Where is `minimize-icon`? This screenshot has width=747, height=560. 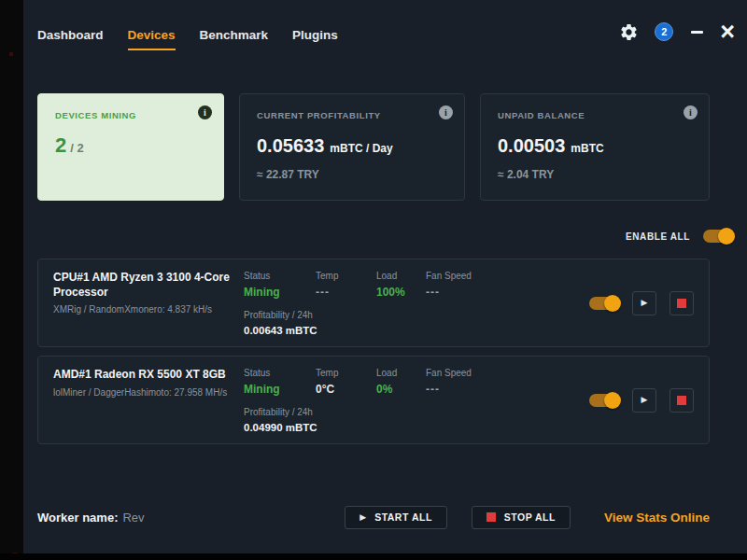
minimize-icon is located at coordinates (697, 32).